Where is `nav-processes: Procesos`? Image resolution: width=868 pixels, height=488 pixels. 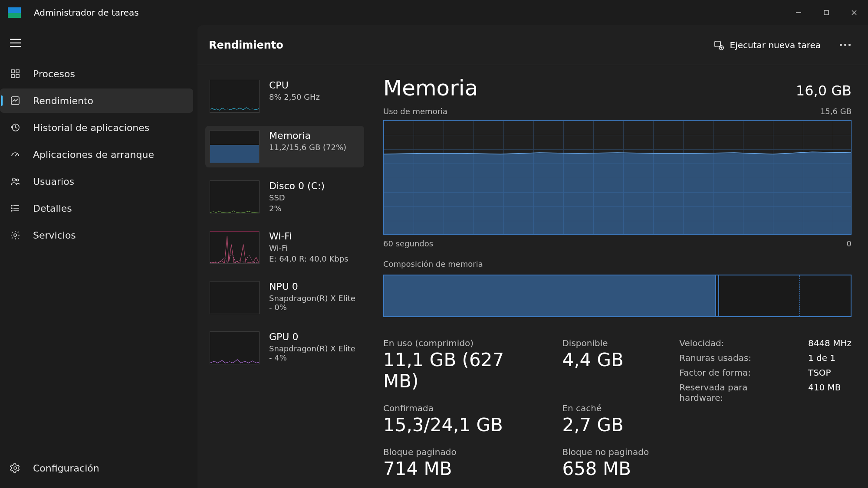 nav-processes: Procesos is located at coordinates (96, 74).